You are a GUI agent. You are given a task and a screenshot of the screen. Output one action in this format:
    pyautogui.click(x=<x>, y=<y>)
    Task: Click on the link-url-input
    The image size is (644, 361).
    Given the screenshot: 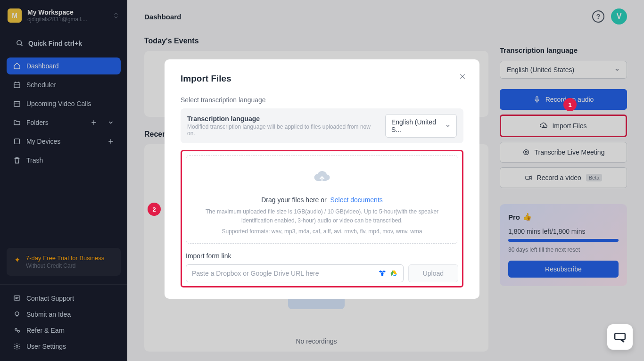 What is the action you would take?
    pyautogui.click(x=283, y=273)
    